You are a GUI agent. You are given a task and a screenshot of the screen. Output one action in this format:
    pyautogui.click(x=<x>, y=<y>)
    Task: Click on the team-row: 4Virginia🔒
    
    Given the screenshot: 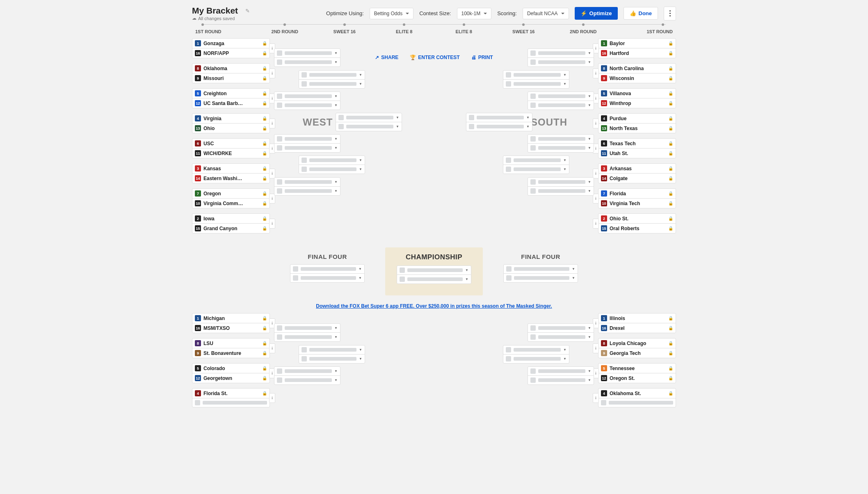 What is the action you would take?
    pyautogui.click(x=231, y=119)
    